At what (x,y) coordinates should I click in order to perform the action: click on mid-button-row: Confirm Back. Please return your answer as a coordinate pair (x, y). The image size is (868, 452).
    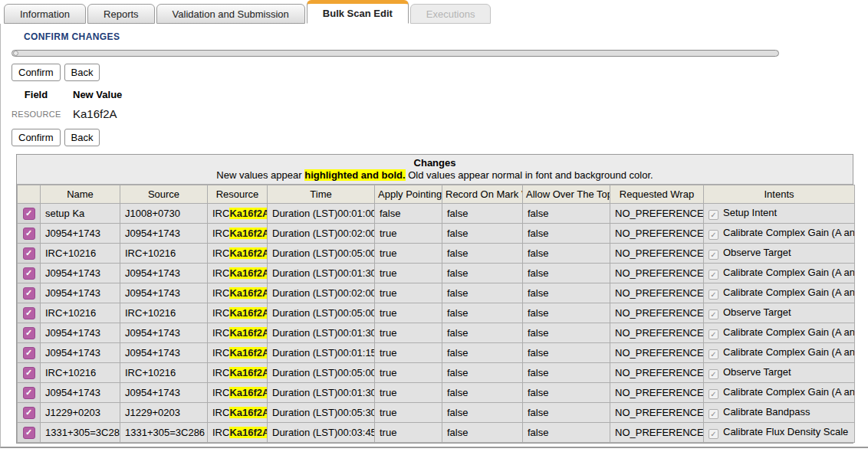
    Looking at the image, I should click on (440, 138).